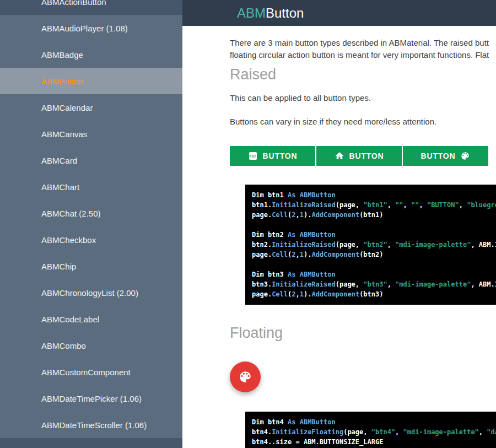  What do you see at coordinates (91, 293) in the screenshot?
I see `sidebar-item: ABMChronologyList (2.00)` at bounding box center [91, 293].